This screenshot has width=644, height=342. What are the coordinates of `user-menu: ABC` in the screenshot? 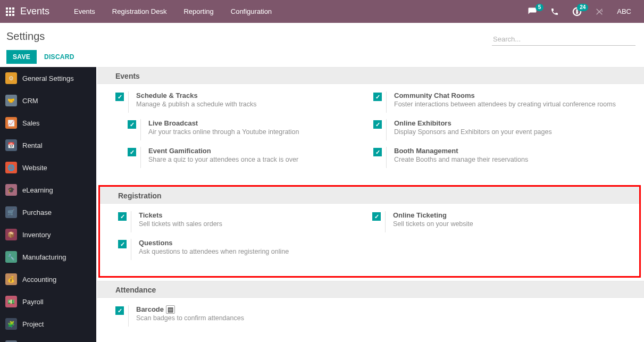 It's located at (624, 12).